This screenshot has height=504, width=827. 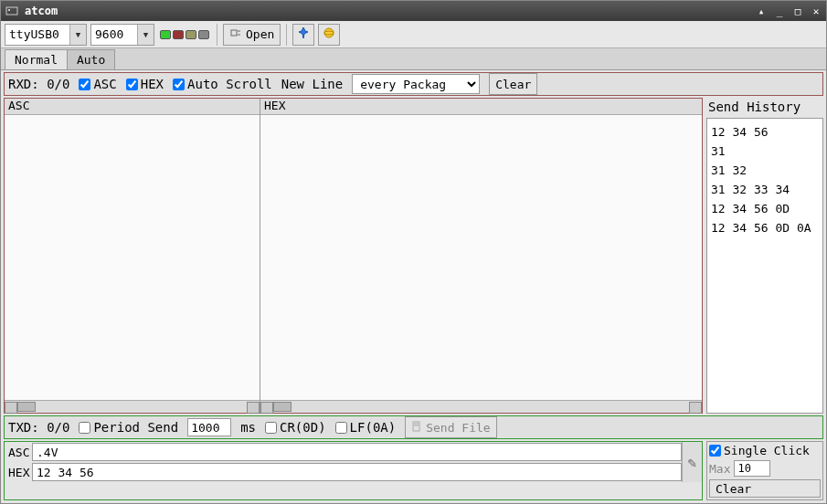 I want to click on send-icon: ✎, so click(x=693, y=462).